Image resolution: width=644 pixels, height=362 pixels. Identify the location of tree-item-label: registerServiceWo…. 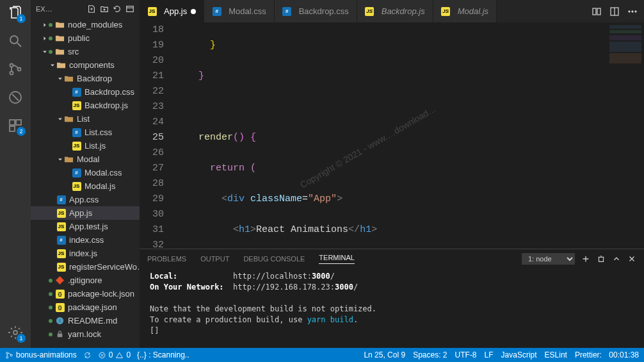
(104, 267).